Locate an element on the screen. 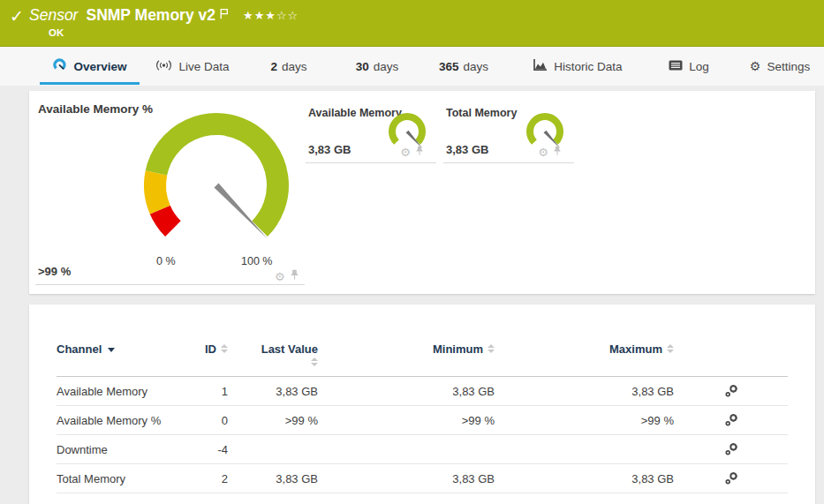  cell-channel: Available Memory % is located at coordinates (120, 420).